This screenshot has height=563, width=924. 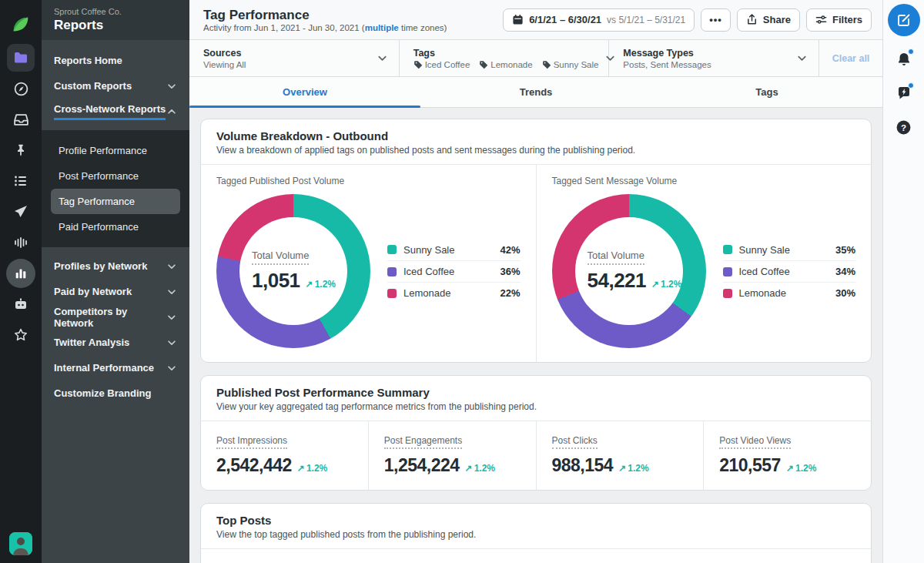 I want to click on help-button: ?, so click(x=904, y=127).